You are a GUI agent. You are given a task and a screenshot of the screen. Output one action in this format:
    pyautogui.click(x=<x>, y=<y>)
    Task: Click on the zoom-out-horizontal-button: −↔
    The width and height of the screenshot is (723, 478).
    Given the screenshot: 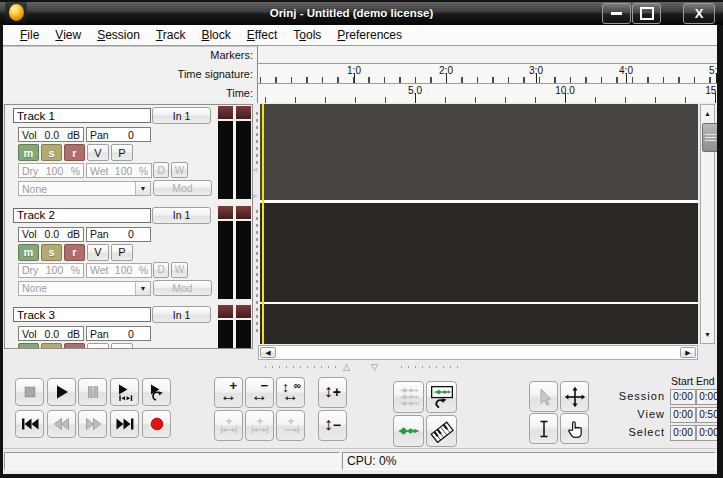 What is the action you would take?
    pyautogui.click(x=260, y=392)
    